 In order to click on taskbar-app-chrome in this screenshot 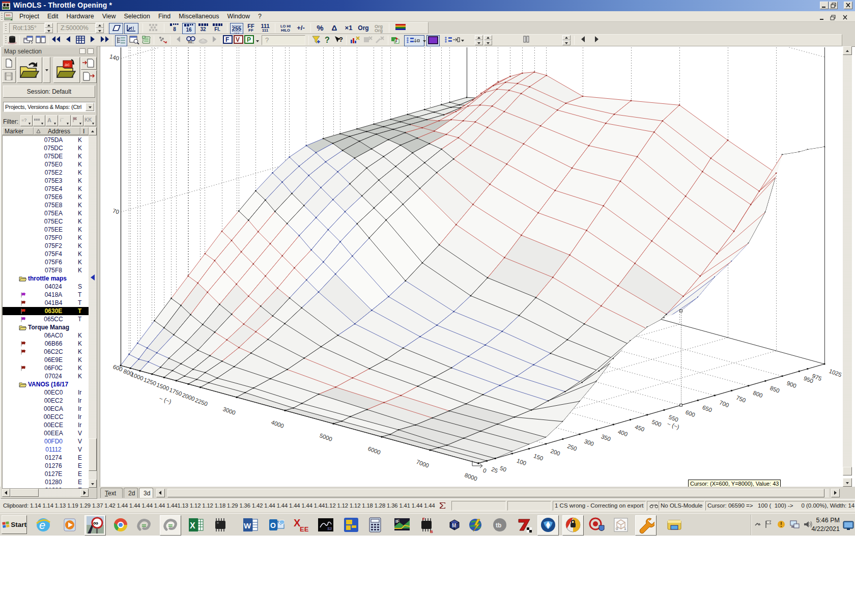, I will do `click(121, 525)`.